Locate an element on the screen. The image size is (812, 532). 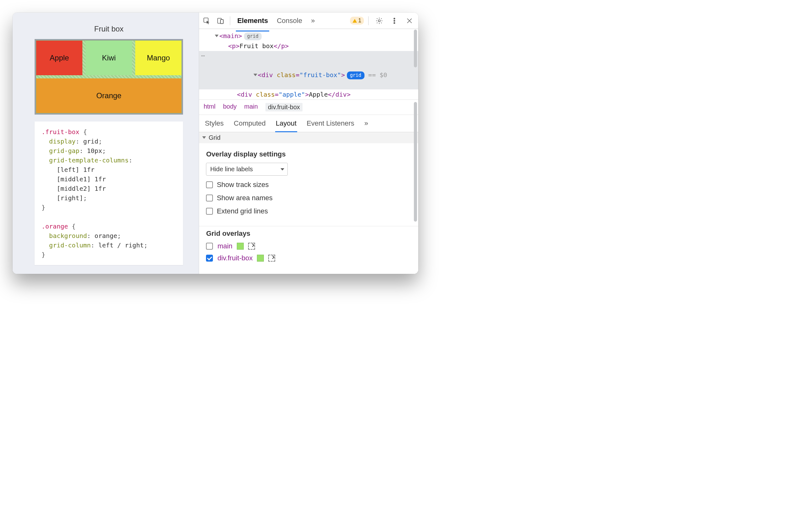
crumb-fruit-box: div.fruit-box is located at coordinates (284, 107).